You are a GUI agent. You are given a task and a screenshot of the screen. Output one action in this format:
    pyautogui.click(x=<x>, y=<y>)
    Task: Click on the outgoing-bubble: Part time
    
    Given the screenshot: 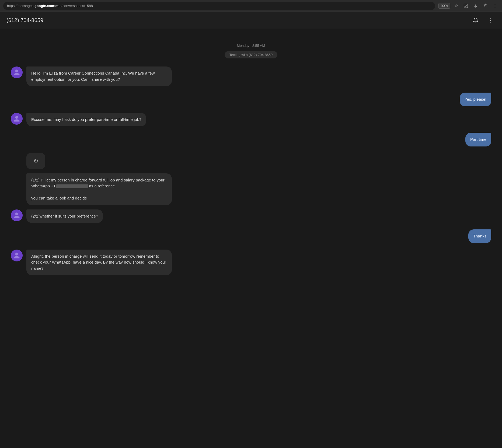 What is the action you would take?
    pyautogui.click(x=478, y=139)
    